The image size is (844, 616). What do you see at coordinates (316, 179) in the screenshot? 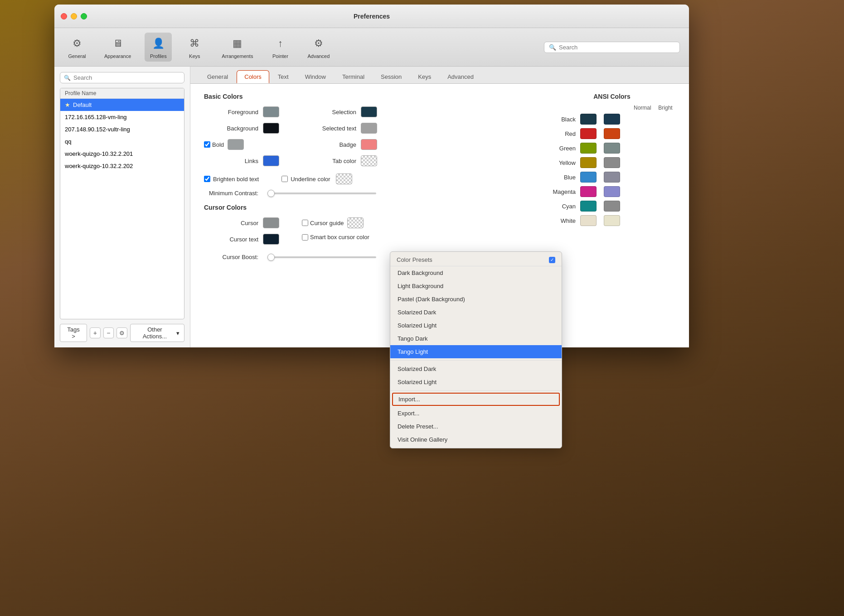
I see `underline-color-row: Underline color` at bounding box center [316, 179].